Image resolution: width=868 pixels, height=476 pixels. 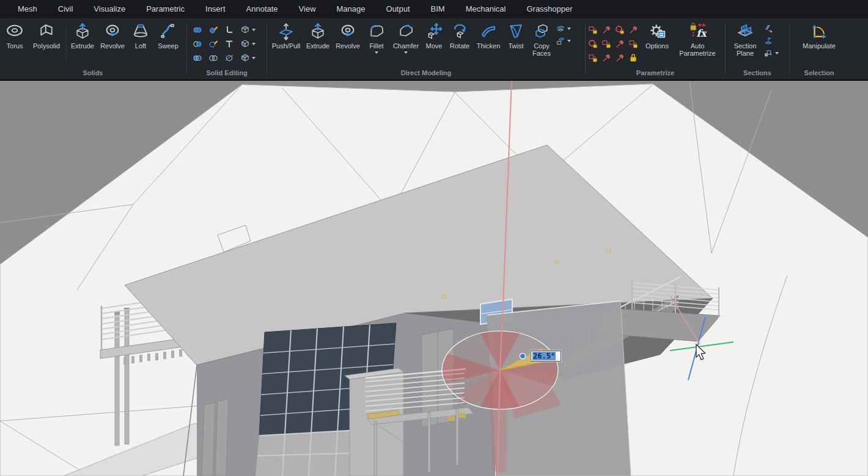 I want to click on ribbon-tool-constraint-arc, so click(x=608, y=44).